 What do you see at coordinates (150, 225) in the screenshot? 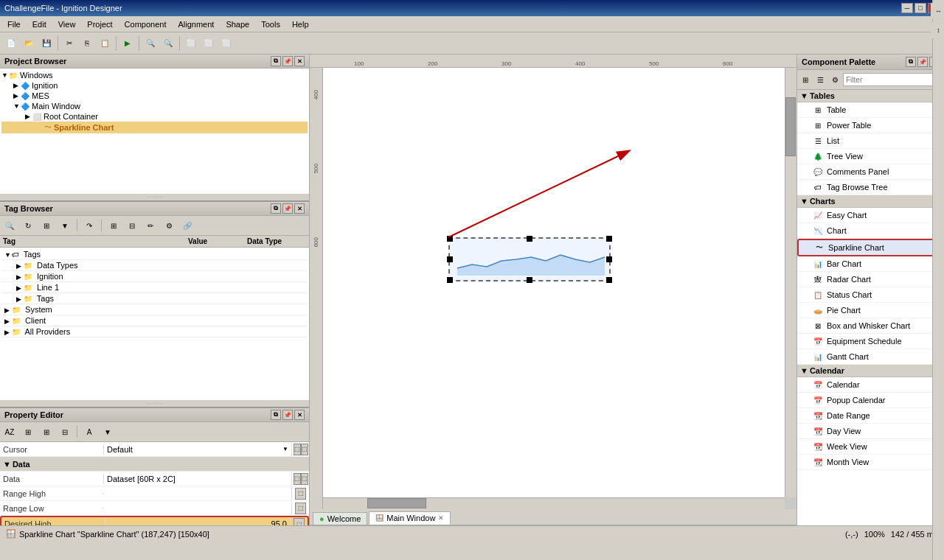
I see `tag-action3: ✏` at bounding box center [150, 225].